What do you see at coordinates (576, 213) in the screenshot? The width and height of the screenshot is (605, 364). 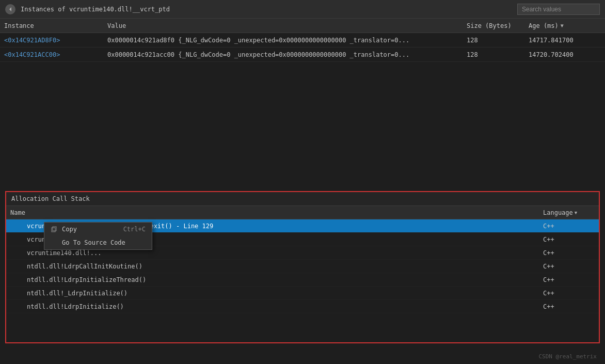 I see `language-dropdown-icon: ▼` at bounding box center [576, 213].